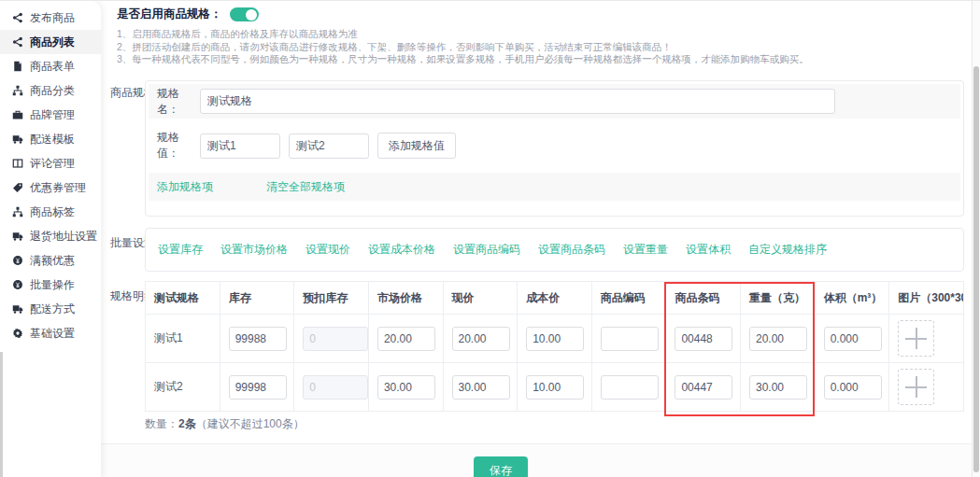 Image resolution: width=980 pixels, height=477 pixels. I want to click on table-row: 测试1, so click(555, 339).